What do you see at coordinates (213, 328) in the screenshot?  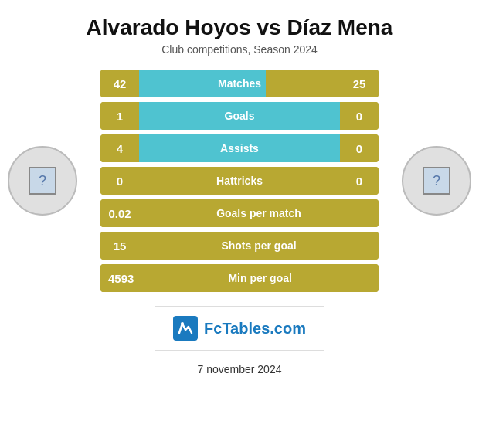 I see `logo-fc: Fc` at bounding box center [213, 328].